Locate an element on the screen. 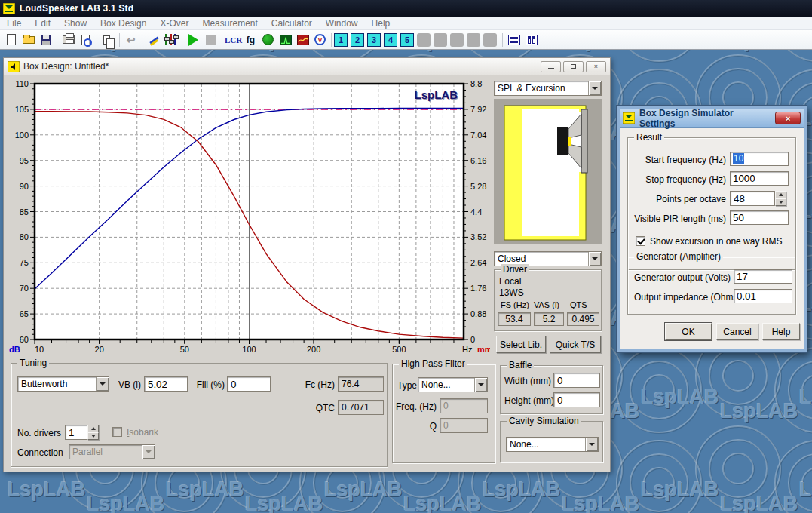 The image size is (812, 513). view-selector-dropdown-button is located at coordinates (594, 88).